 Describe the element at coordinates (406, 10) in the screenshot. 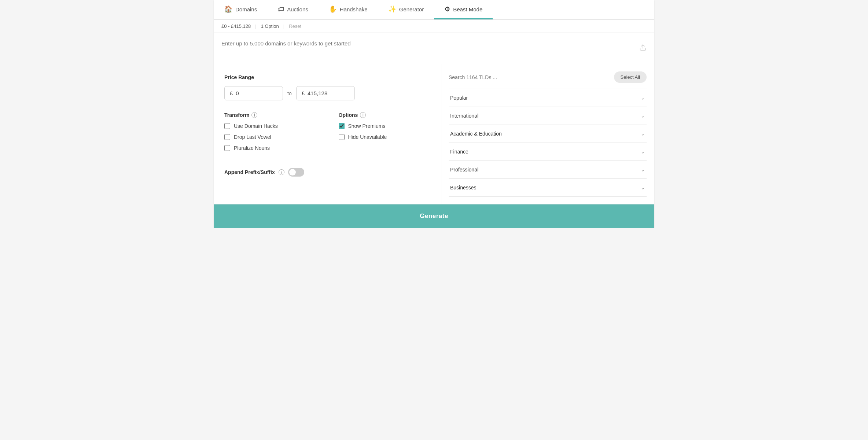

I see `tab-generator: ✨ Generator` at that location.